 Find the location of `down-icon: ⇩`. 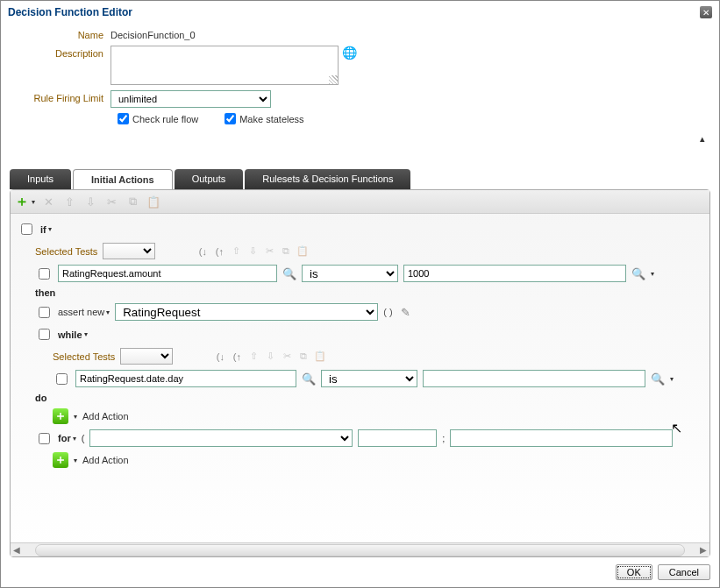

down-icon: ⇩ is located at coordinates (90, 202).